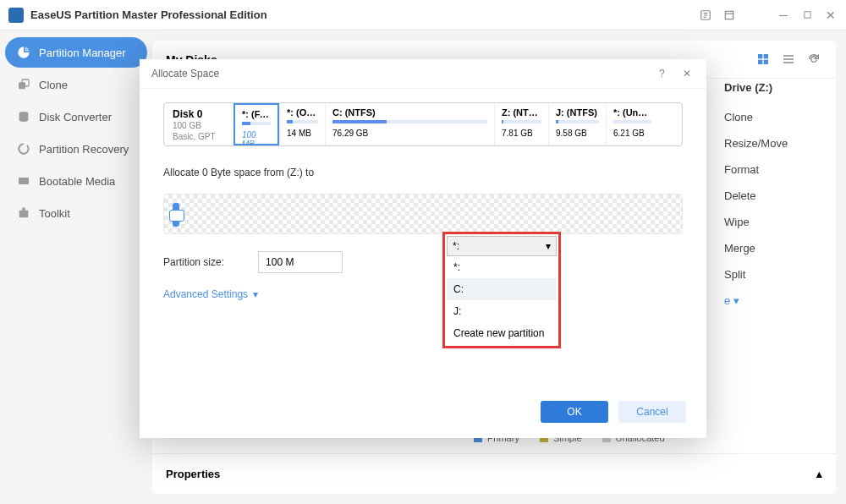 Image resolution: width=846 pixels, height=504 pixels. Describe the element at coordinates (502, 290) in the screenshot. I see `target-partition-dropdown: *: ▾ *: C: J: Create new partition` at that location.